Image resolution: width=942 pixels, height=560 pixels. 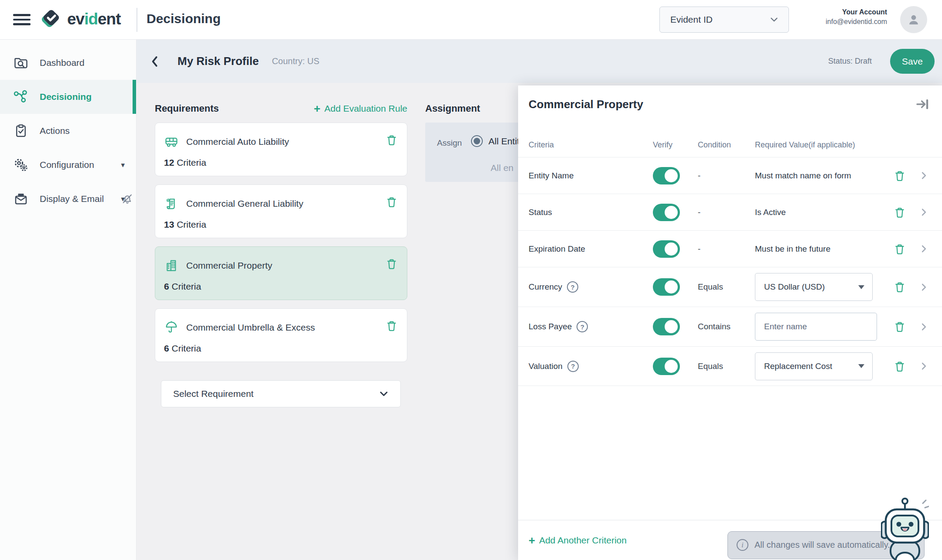 What do you see at coordinates (185, 163) in the screenshot?
I see `criteria-count: 12 Criteria` at bounding box center [185, 163].